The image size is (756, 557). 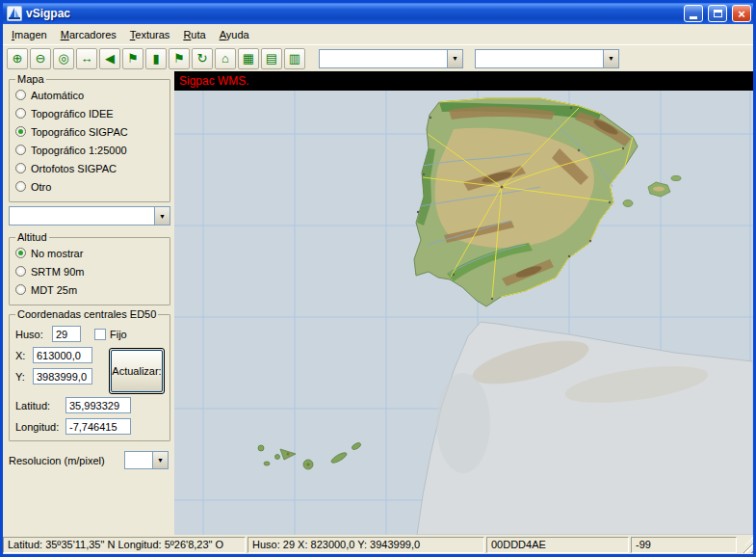 What do you see at coordinates (378, 13) in the screenshot?
I see `title-bar: vSigpac ×` at bounding box center [378, 13].